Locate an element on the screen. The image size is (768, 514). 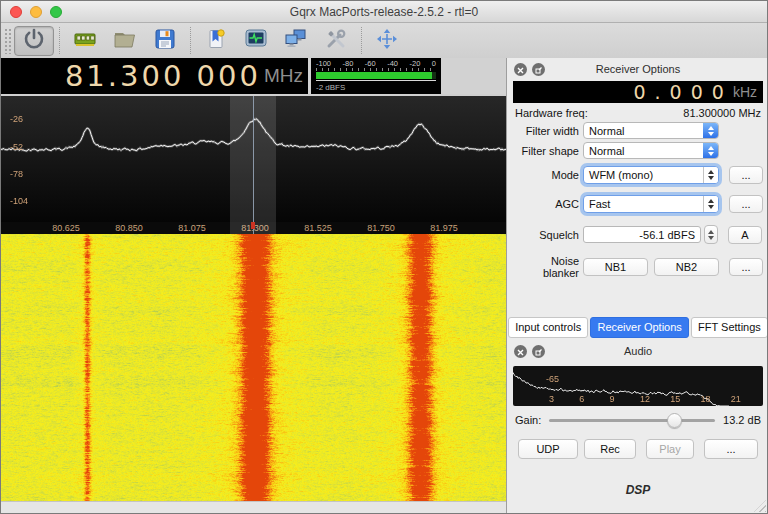
power-icon is located at coordinates (34, 41).